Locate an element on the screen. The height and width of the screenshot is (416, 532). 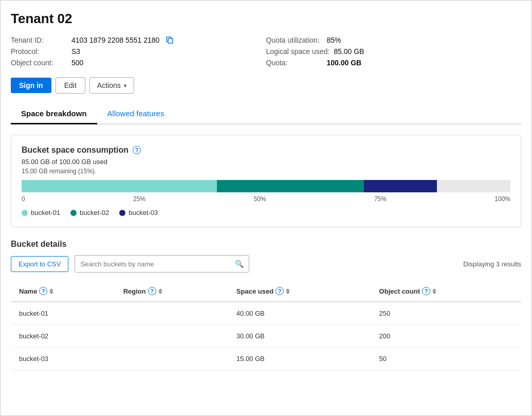
col-name-label: Name is located at coordinates (28, 291).